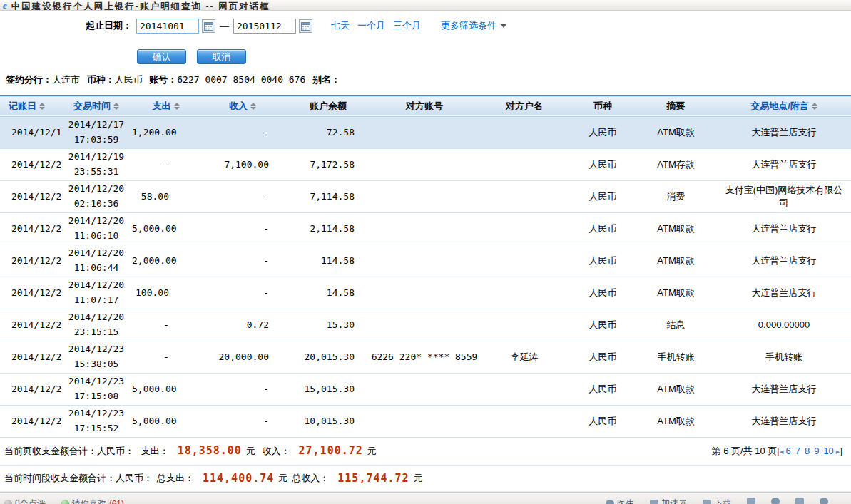 Image resolution: width=851 pixels, height=504 pixels. What do you see at coordinates (96, 301) in the screenshot?
I see `trans-clock: 11:07:17` at bounding box center [96, 301].